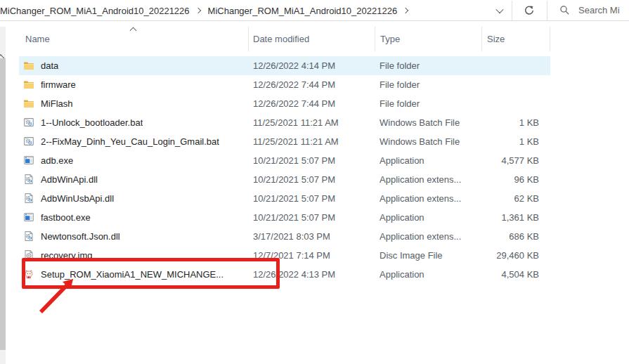 This screenshot has height=364, width=629. Describe the element at coordinates (285, 256) in the screenshot. I see `file-row: recovery.img12/7/2021 7:14 PMDisc Image …` at that location.